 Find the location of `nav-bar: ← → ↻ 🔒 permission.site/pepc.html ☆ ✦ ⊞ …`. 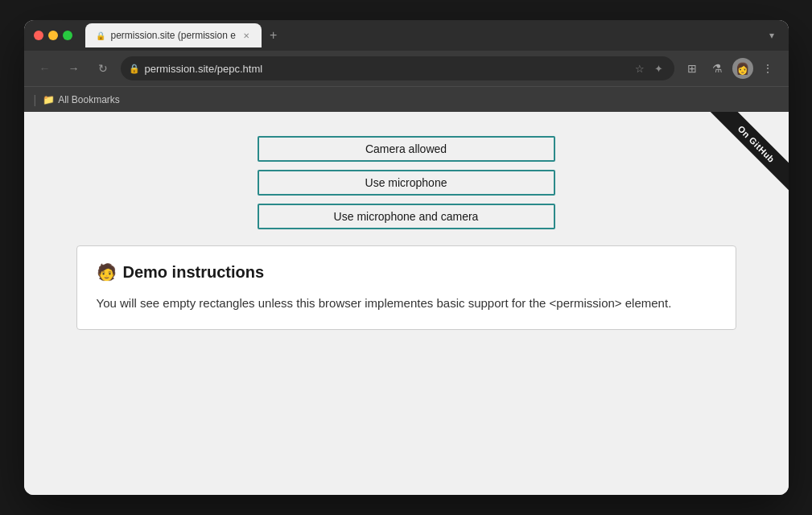

nav-bar: ← → ↻ 🔒 permission.site/pepc.html ☆ ✦ ⊞ … is located at coordinates (406, 68).